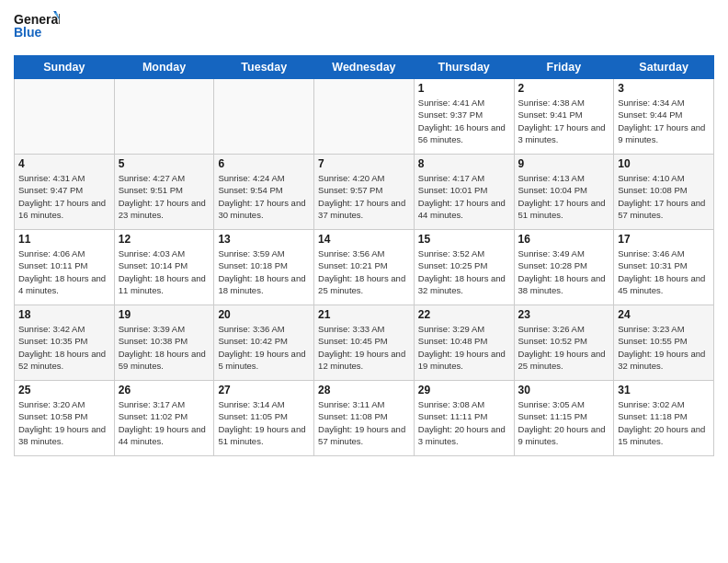 This screenshot has width=728, height=563. Describe the element at coordinates (664, 68) in the screenshot. I see `weekday-saturday: Saturday` at that location.